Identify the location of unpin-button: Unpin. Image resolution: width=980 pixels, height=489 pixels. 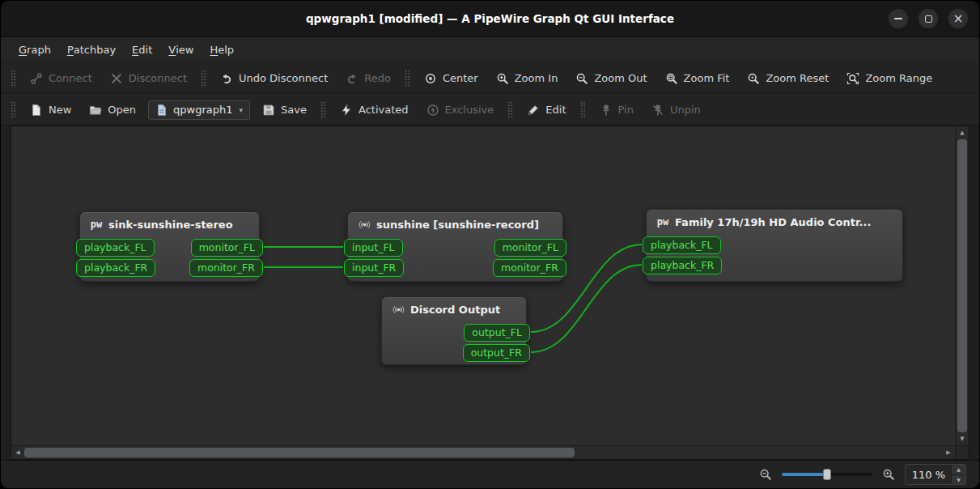
(677, 110).